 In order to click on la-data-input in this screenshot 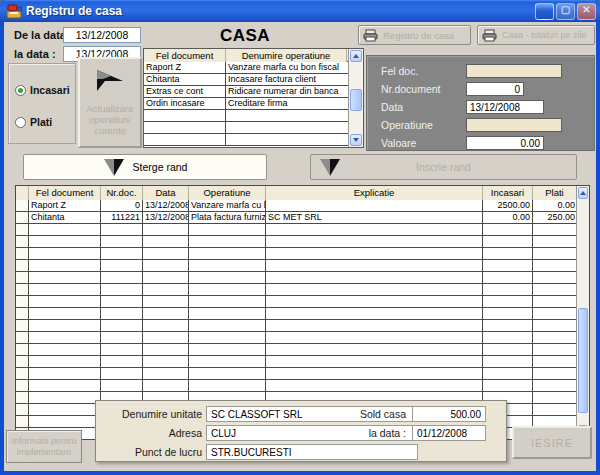, I will do `click(449, 433)`.